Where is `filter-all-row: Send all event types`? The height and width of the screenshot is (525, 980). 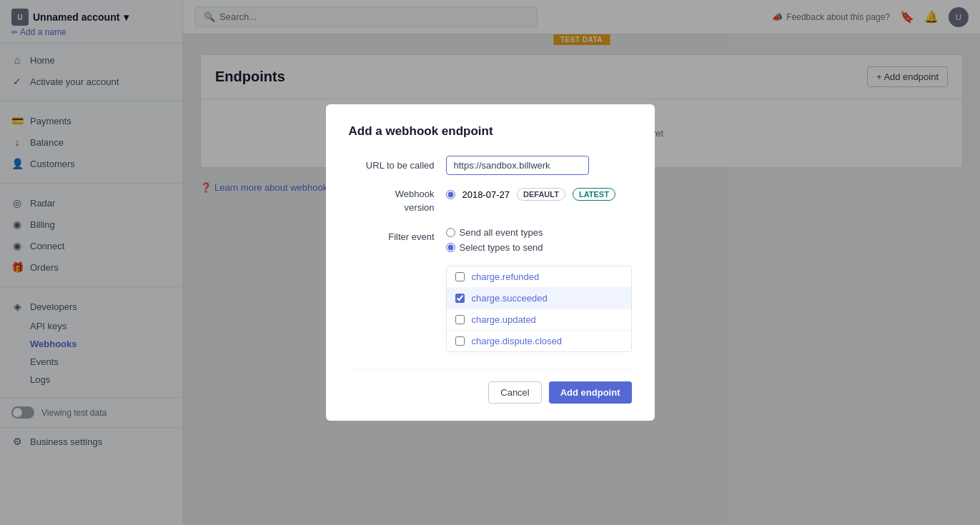 filter-all-row: Send all event types is located at coordinates (495, 233).